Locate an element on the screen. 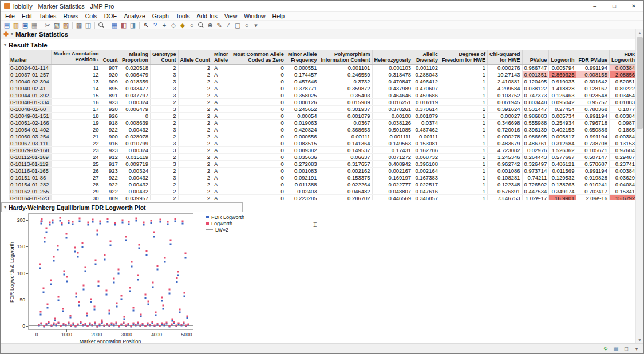 Image resolution: width=644 pixels, height=354 pixels. table-cell: 0.008639 is located at coordinates (135, 123).